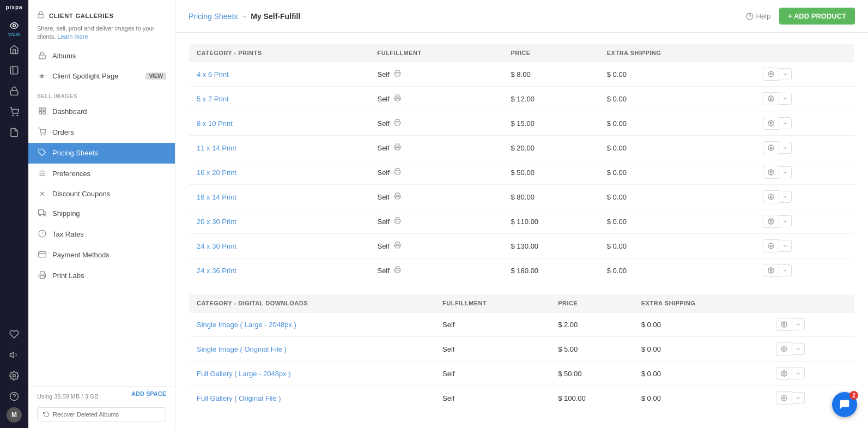 This screenshot has width=868, height=428. What do you see at coordinates (551, 148) in the screenshot?
I see `price-cell: $ 20.00` at bounding box center [551, 148].